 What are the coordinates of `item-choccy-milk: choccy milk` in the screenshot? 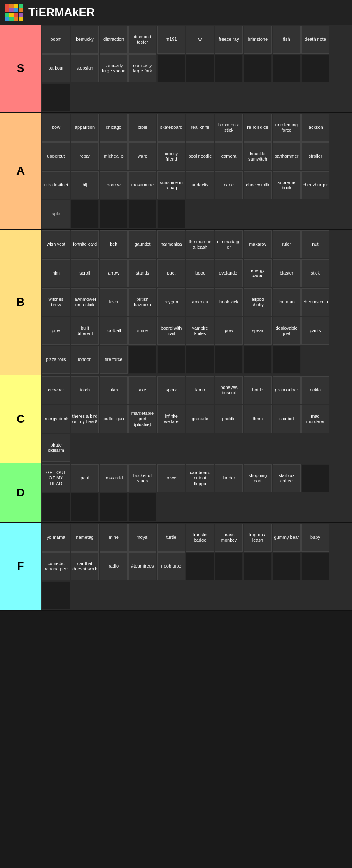 It's located at (258, 185).